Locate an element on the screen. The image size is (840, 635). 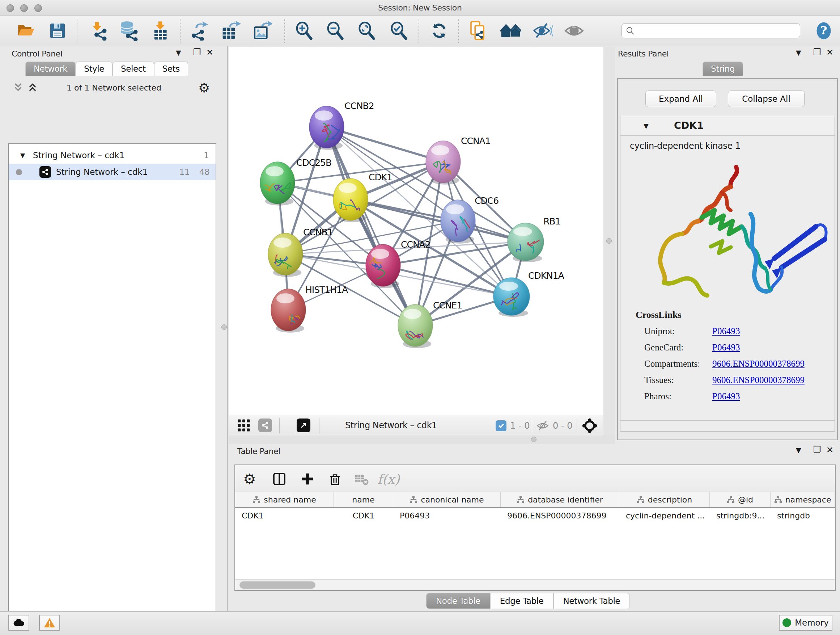
export-table-button is located at coordinates (231, 31).